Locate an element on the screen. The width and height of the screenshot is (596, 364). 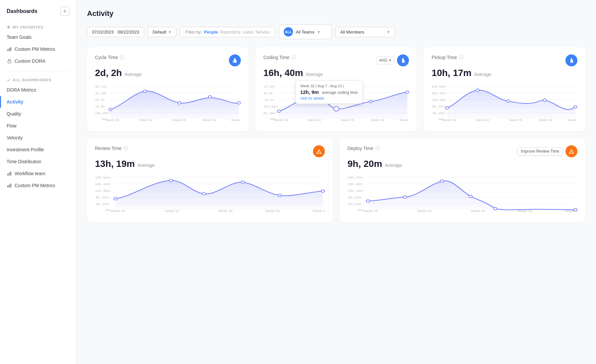
svg-text: 20h, 50m is located at coordinates (439, 87).